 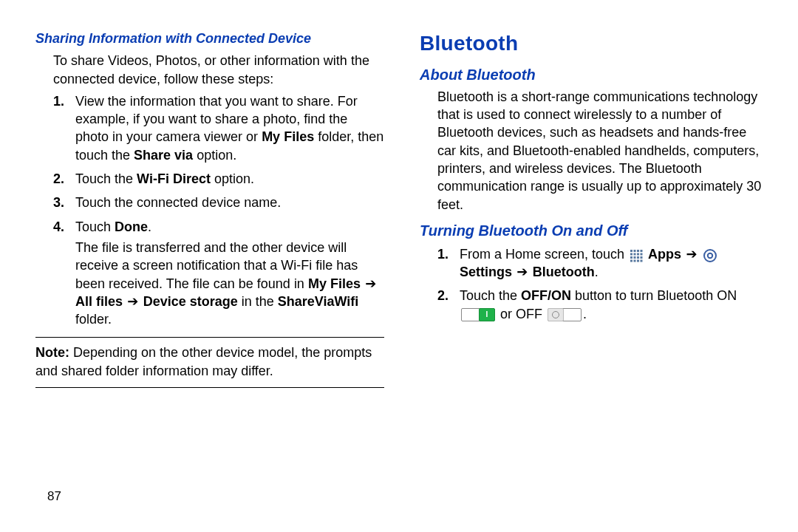 I want to click on step-text: Touch the Wi-Fi Direct option., so click(x=165, y=179).